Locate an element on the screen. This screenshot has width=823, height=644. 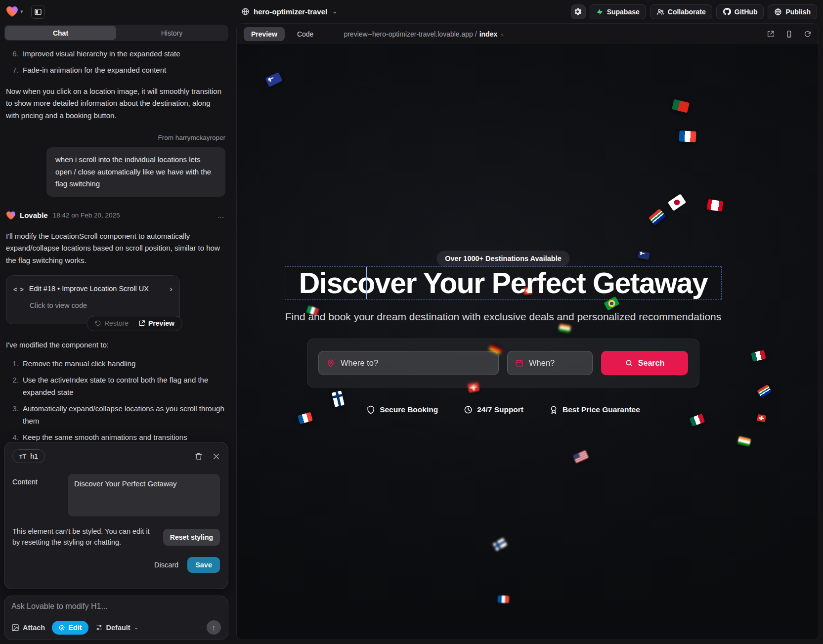
prior-feature-list: Improved visual hierarchy in the expande… is located at coordinates (123, 62).